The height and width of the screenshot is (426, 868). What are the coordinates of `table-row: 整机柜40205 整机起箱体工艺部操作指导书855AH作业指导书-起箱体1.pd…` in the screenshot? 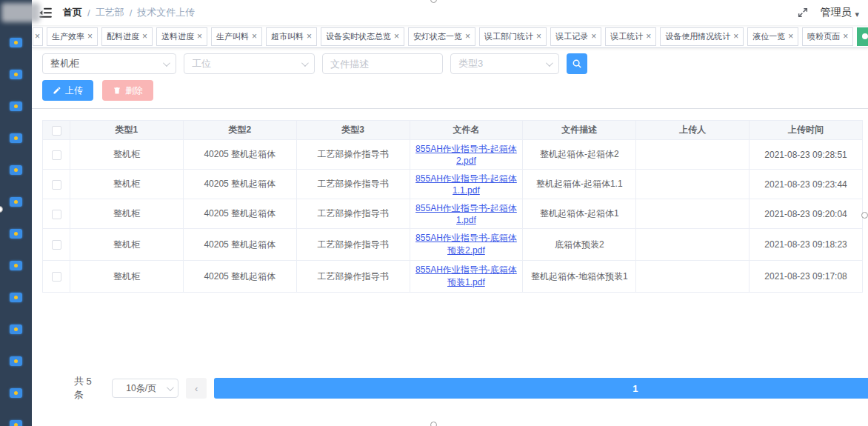 It's located at (453, 214).